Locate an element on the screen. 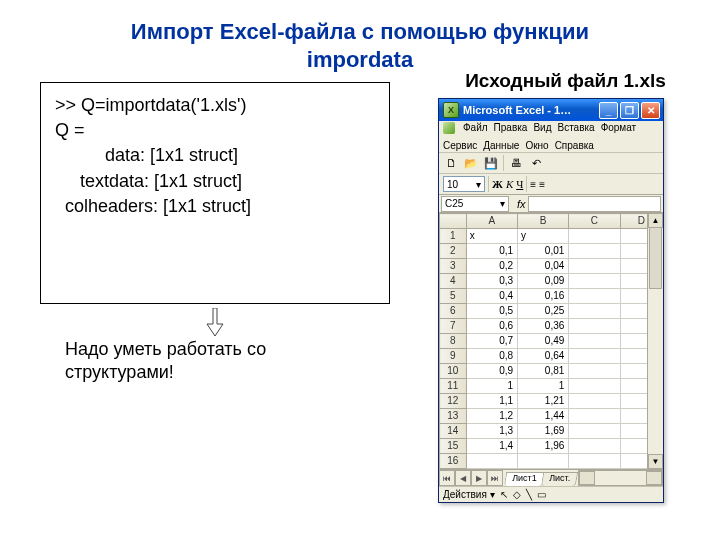 The height and width of the screenshot is (540, 720). underline-button: Ч is located at coordinates (520, 184).